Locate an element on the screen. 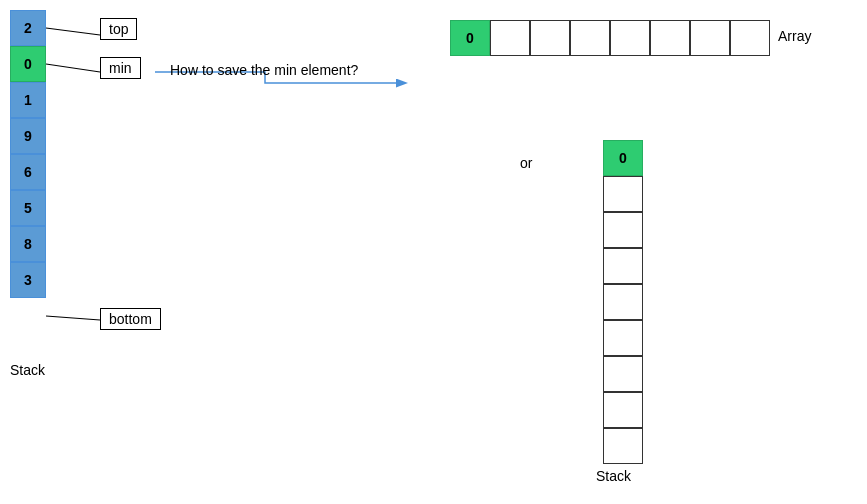  stack-label: Stack is located at coordinates (28, 370).